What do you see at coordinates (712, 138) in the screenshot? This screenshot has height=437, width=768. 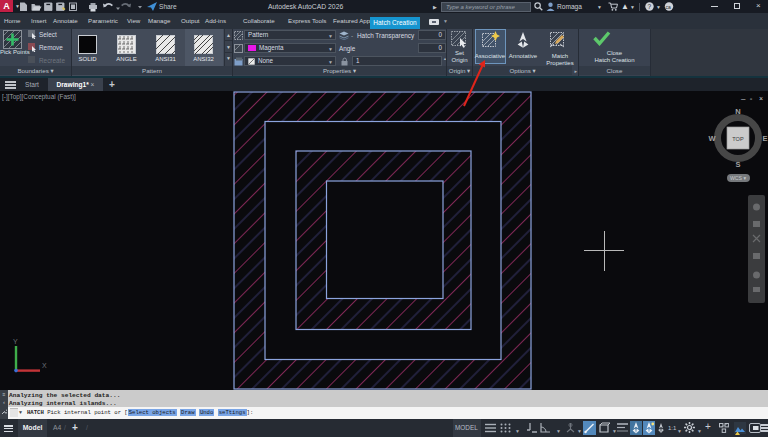 I see `svg-text: W` at bounding box center [712, 138].